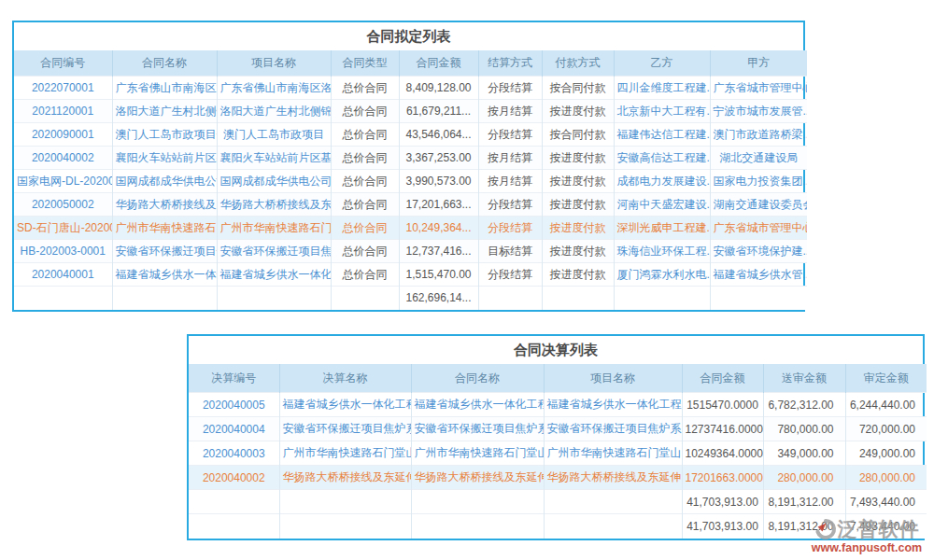 This screenshot has height=560, width=934. I want to click on project-name-cell: 洛阳大道广生村北侧锦..., so click(274, 112).